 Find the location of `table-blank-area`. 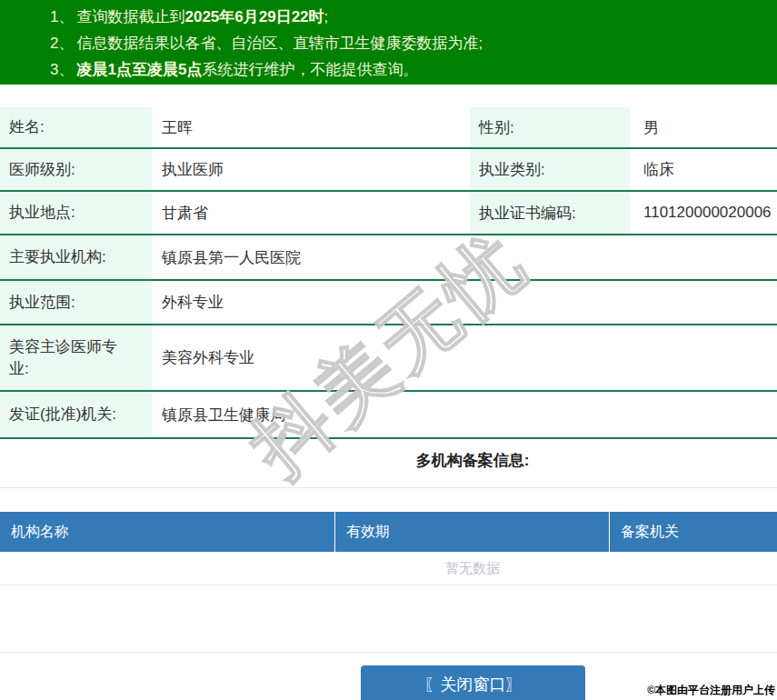

table-blank-area is located at coordinates (389, 619).